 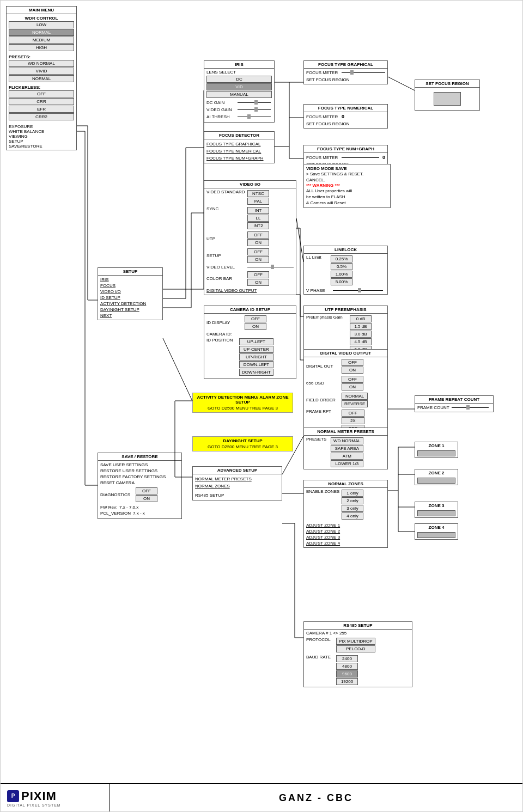 I want to click on focus-type-numerical-link: FOCUS TYPE NUMERICAL, so click(x=239, y=151).